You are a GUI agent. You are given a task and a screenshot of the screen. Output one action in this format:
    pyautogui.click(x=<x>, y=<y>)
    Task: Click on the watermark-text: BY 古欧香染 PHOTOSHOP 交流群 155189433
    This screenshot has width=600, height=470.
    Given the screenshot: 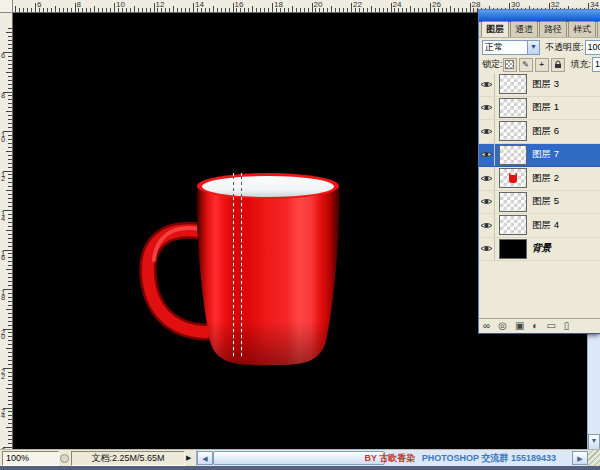 What is the action you would take?
    pyautogui.click(x=460, y=458)
    